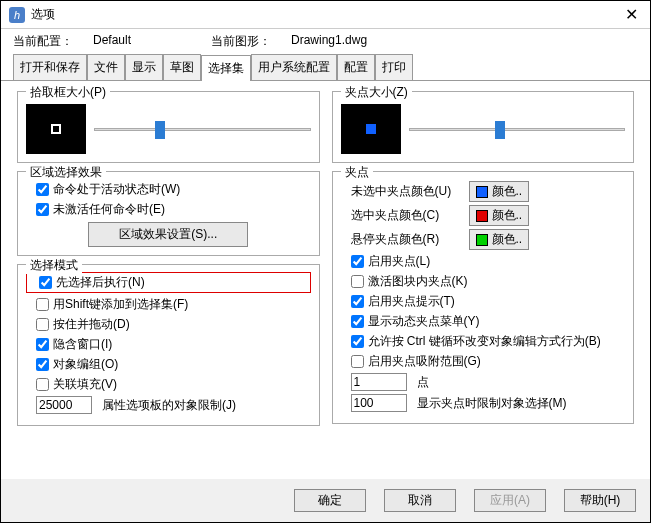 This screenshot has height=523, width=651. Describe the element at coordinates (64, 405) in the screenshot. I see `input-palette-limit` at that location.